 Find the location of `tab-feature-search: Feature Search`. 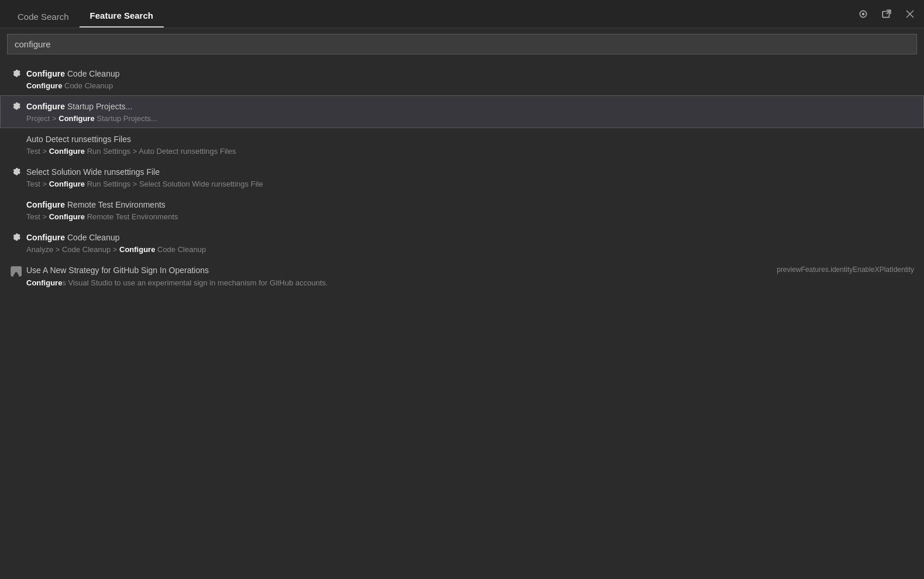

tab-feature-search: Feature Search is located at coordinates (122, 14).